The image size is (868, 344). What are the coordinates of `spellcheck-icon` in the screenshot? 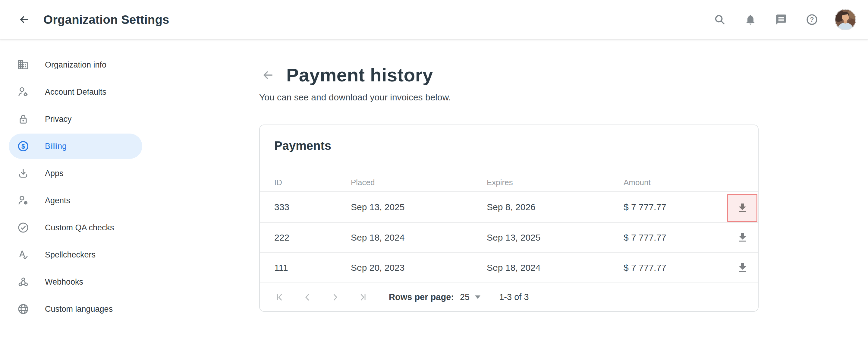 It's located at (23, 255).